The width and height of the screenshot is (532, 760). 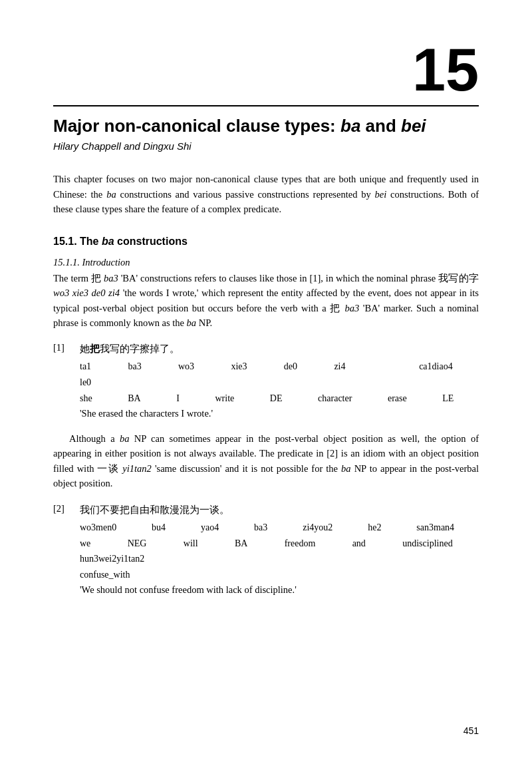 I want to click on gloss-write: write, so click(x=237, y=399).